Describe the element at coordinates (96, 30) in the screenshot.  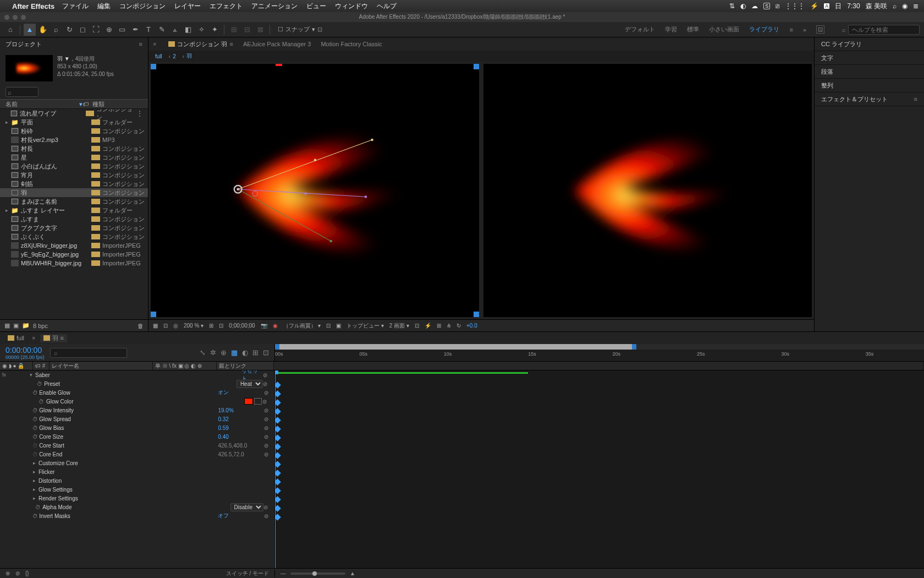
I see `camera-tool-icon: ⛶` at that location.